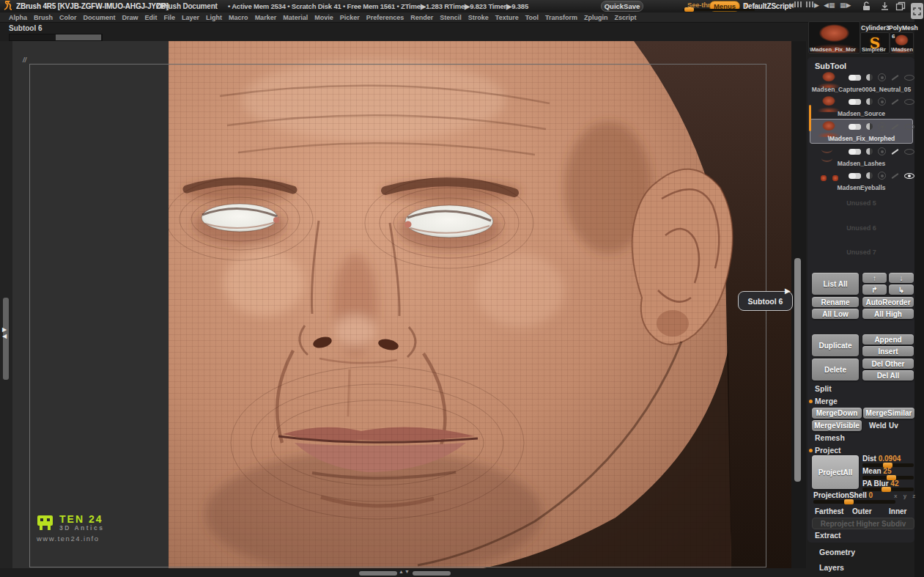 Image resolution: width=924 pixels, height=577 pixels. I want to click on subtool-preview-strip, so click(56, 37).